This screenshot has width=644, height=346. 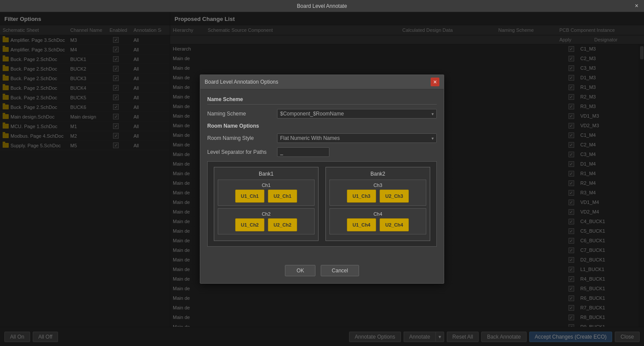 I want to click on modal-cancel-button: Cancel, so click(x=339, y=271).